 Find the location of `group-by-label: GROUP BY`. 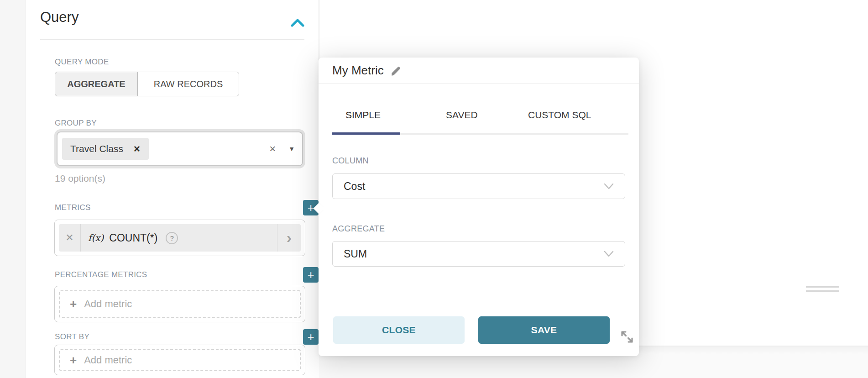

group-by-label: GROUP BY is located at coordinates (76, 123).